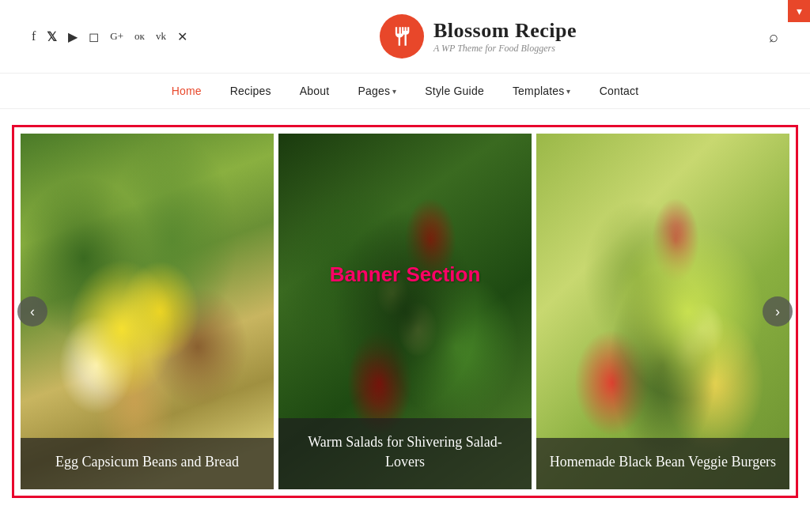  I want to click on logo-text-area: Blossom Recipe A WP Theme for Food Blogg…, so click(505, 36).